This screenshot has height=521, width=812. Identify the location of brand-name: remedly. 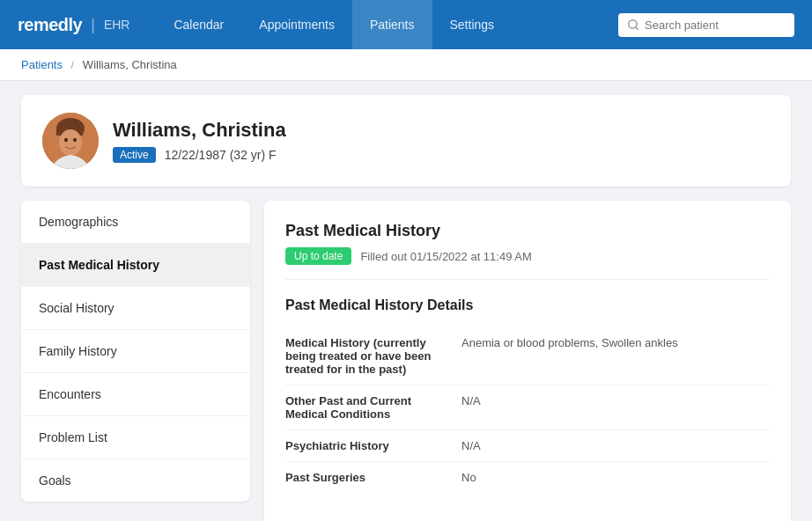
(49, 25).